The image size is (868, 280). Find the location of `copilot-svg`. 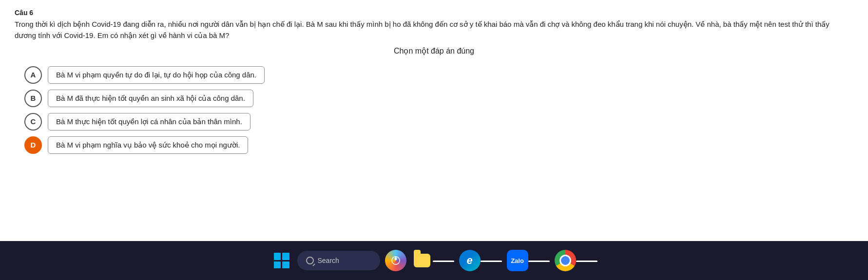

copilot-svg is located at coordinates (396, 261).